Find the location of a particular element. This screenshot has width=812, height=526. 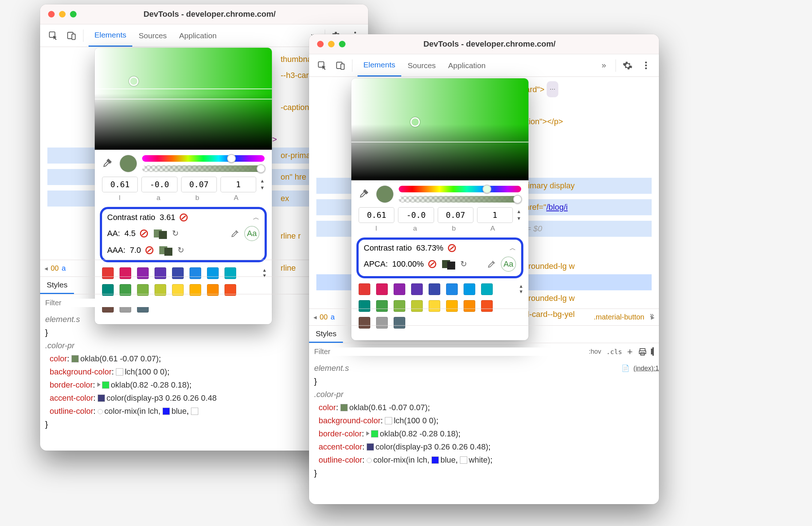

breadcrumb: ◂ 00 a .material-button ▸ is located at coordinates (484, 317).